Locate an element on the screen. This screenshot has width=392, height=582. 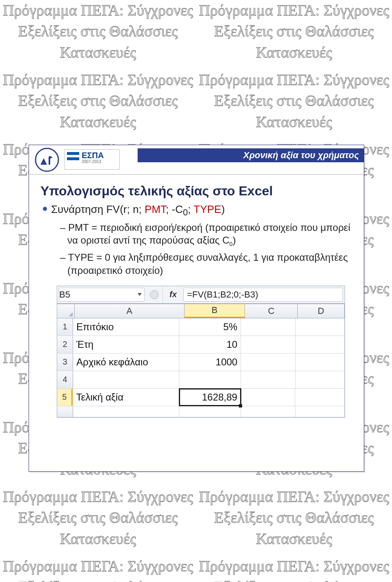
excel-fx-button-area is located at coordinates (154, 295).